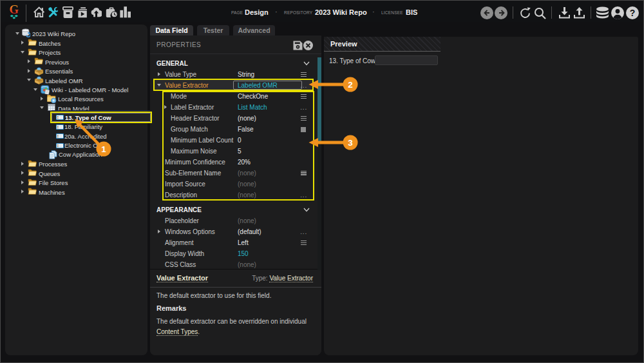 The width and height of the screenshot is (644, 363). I want to click on svg-text: 2, so click(350, 85).